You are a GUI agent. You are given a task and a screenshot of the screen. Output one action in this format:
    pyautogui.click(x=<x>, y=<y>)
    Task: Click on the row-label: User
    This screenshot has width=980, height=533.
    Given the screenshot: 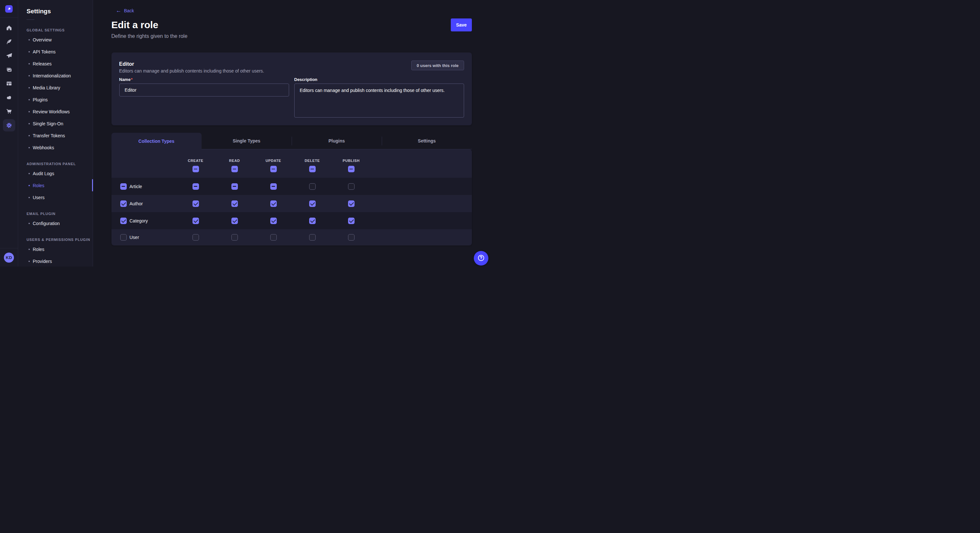 What is the action you would take?
    pyautogui.click(x=135, y=237)
    